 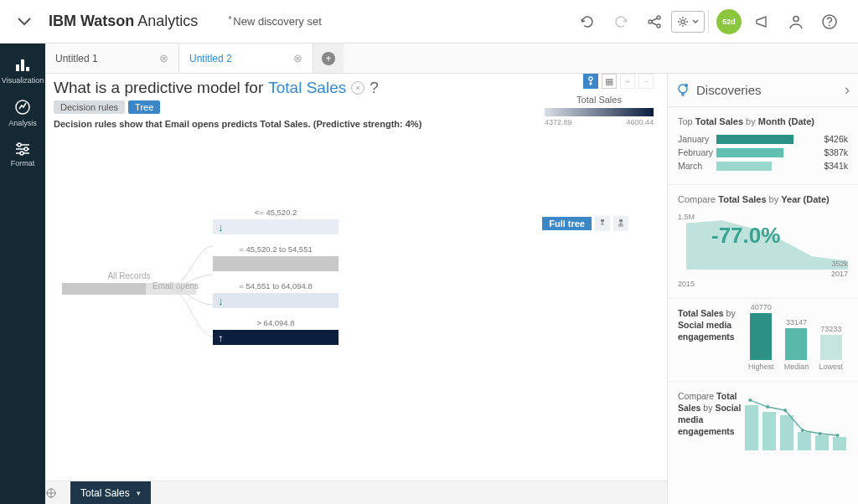 What do you see at coordinates (58, 493) in the screenshot?
I see `drop-target-icon` at bounding box center [58, 493].